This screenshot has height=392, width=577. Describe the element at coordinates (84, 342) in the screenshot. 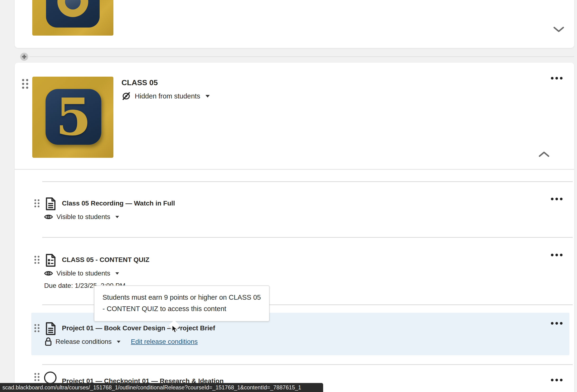

I see `release-conditions-label: Release conditions` at that location.